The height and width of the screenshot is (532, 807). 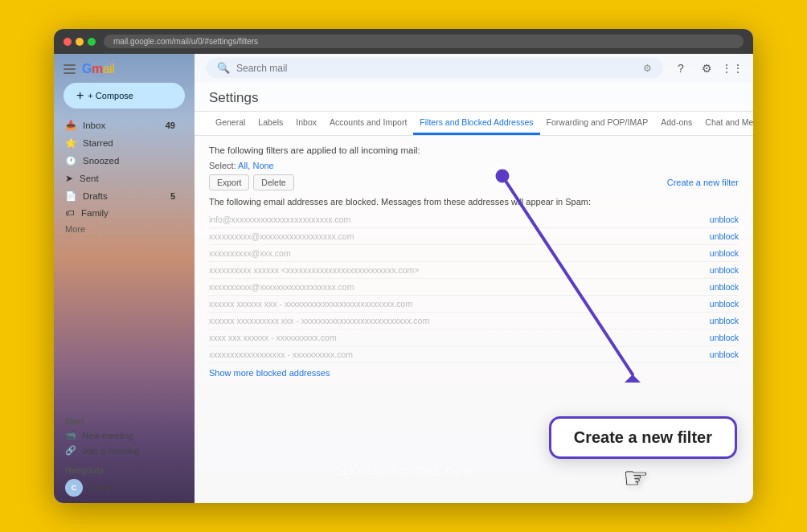 What do you see at coordinates (474, 202) in the screenshot?
I see `blocked-intro: The following email addresses are blocke…` at bounding box center [474, 202].